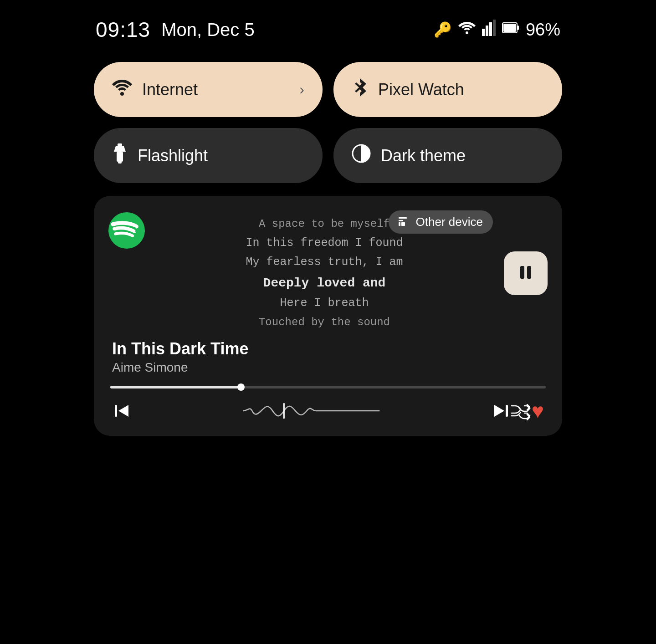 The height and width of the screenshot is (644, 656). I want to click on pause-icon, so click(526, 273).